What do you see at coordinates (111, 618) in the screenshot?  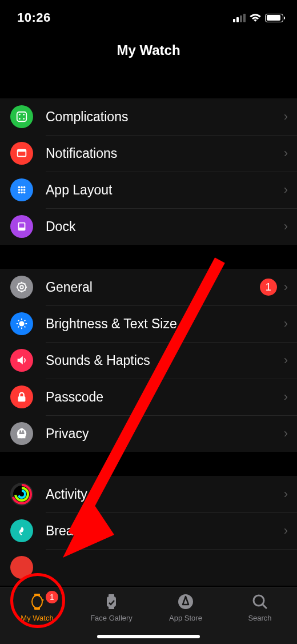 I see `tab-label: Face Gallery` at bounding box center [111, 618].